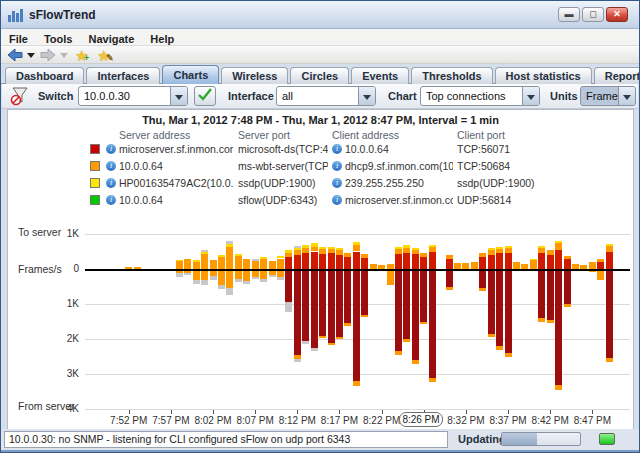  I want to click on menu-item-tools: Tools, so click(58, 39).